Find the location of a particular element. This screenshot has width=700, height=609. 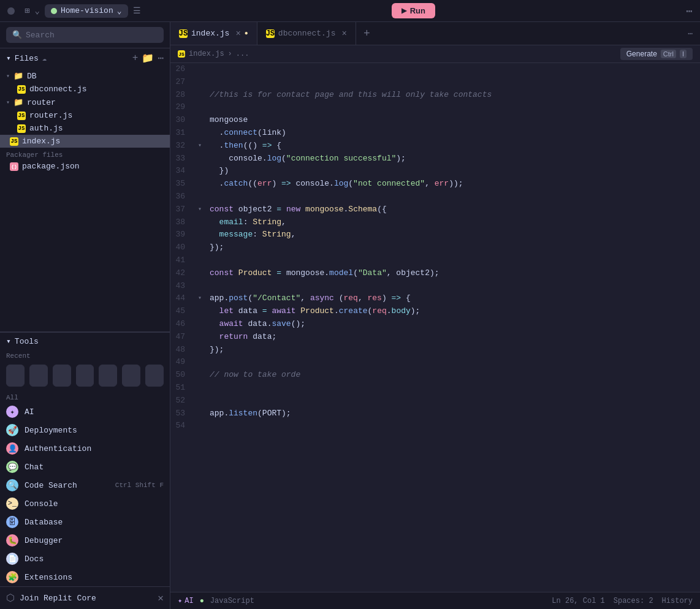

folder-db: ▾ 📁 DB is located at coordinates (85, 76).